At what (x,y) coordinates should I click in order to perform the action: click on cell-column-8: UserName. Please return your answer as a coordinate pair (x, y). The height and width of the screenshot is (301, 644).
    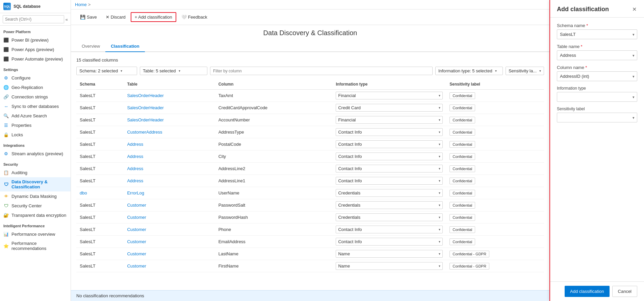
    Looking at the image, I should click on (274, 193).